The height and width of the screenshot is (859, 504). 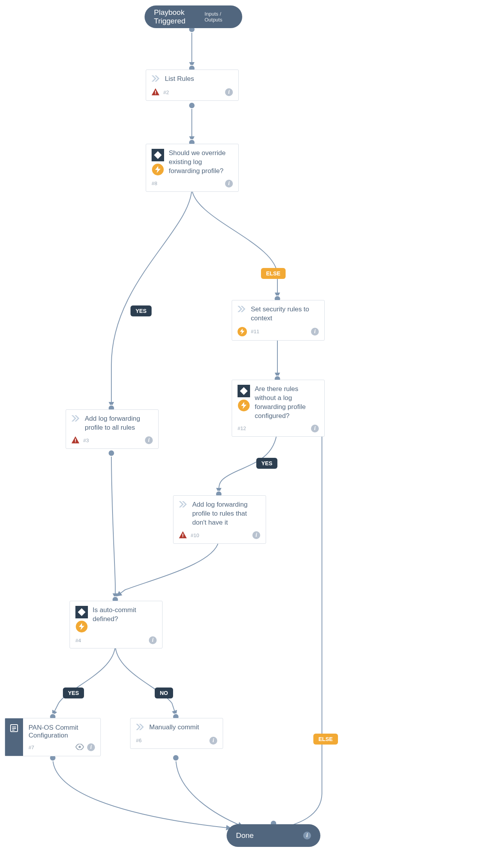 I want to click on node-ref: #2, so click(x=166, y=92).